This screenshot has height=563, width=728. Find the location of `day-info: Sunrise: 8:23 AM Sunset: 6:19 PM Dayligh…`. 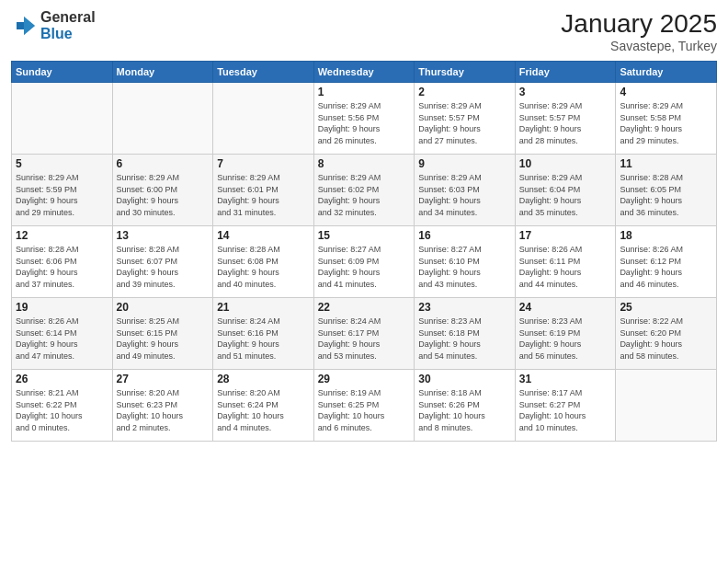

day-info: Sunrise: 8:23 AM Sunset: 6:19 PM Dayligh… is located at coordinates (566, 339).